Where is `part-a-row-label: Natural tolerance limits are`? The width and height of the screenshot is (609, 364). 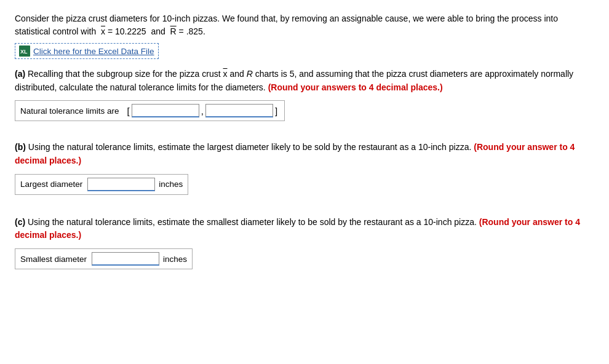
part-a-row-label: Natural tolerance limits are is located at coordinates (70, 111).